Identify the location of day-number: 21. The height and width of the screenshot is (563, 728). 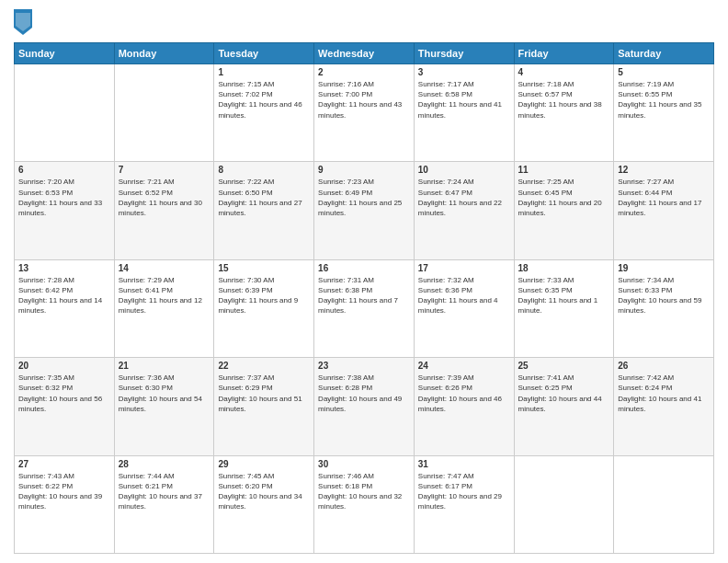
(165, 366).